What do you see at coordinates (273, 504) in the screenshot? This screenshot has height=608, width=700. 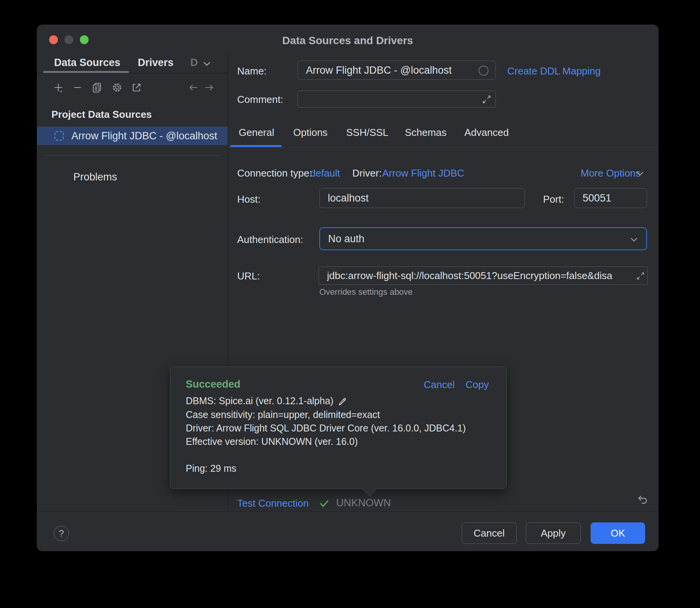 I see `test-connection-link: Test Connection` at bounding box center [273, 504].